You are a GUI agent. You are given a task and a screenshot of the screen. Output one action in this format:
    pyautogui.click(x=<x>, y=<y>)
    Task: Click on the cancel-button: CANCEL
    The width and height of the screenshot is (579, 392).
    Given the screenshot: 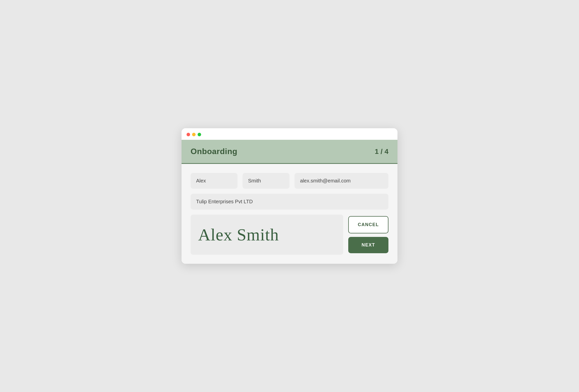 What is the action you would take?
    pyautogui.click(x=368, y=225)
    